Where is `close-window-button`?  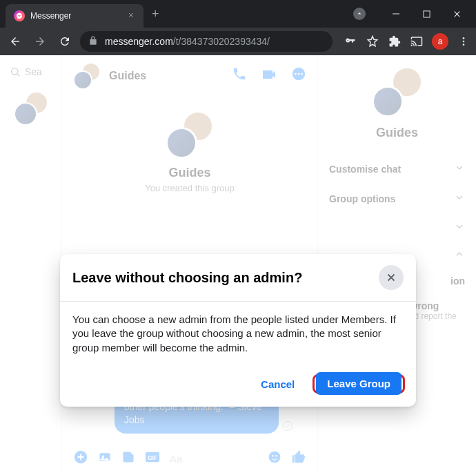
close-window-button is located at coordinates (457, 14).